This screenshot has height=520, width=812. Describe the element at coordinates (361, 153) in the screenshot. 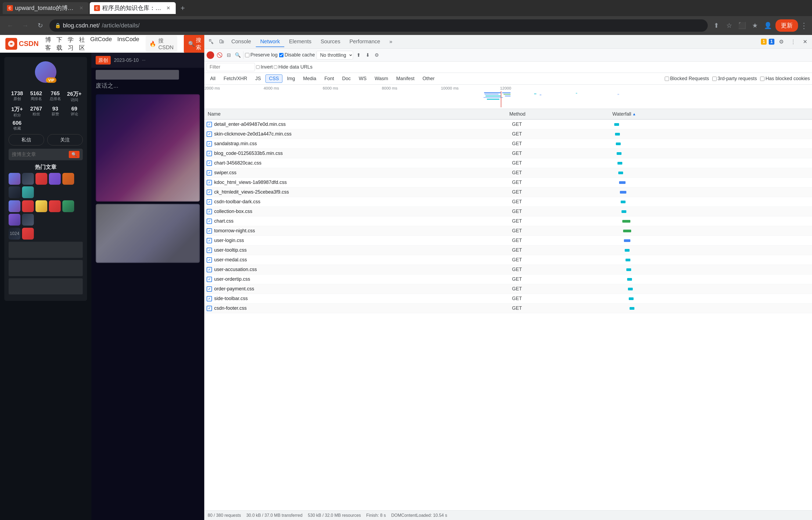

I see `row-file-name: blog_code-01256533b5.min.css` at that location.